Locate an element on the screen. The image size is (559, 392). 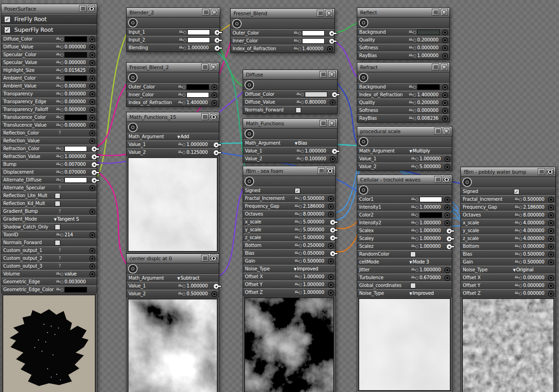
dropdown-value: Original is located at coordinates (523, 270).